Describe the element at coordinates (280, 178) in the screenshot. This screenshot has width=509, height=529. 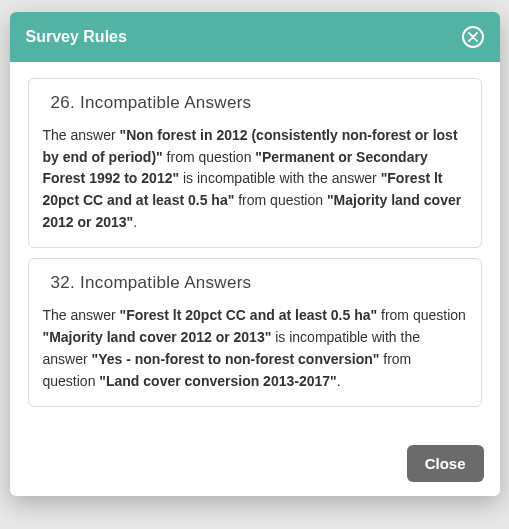
I see `rule-text-part: is incompatible with the answer` at that location.